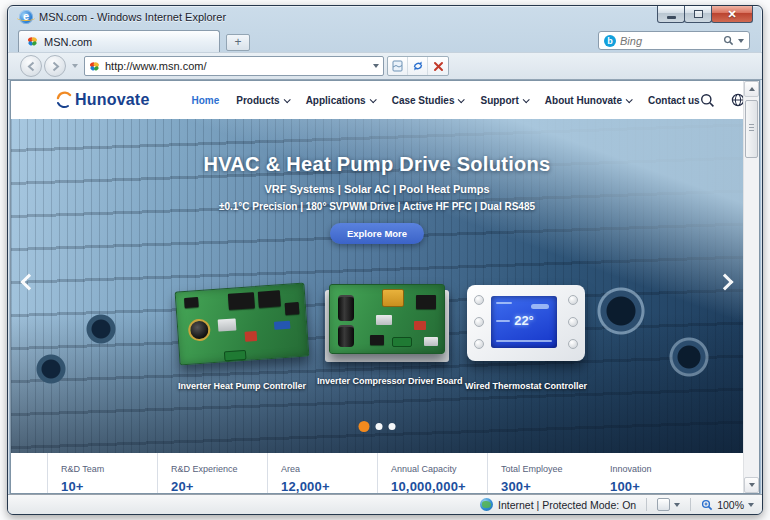 The image size is (770, 520). I want to click on nav-item-products: Products, so click(262, 100).